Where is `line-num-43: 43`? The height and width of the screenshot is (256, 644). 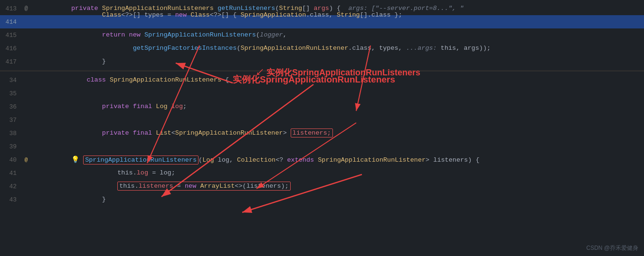
line-num-43: 43 is located at coordinates (10, 200).